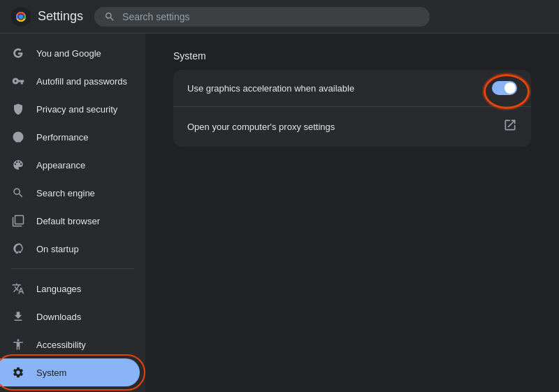 The width and height of the screenshot is (559, 392). Describe the element at coordinates (271, 88) in the screenshot. I see `graphics-acceleration-label: Use graphics acceleration when available` at that location.